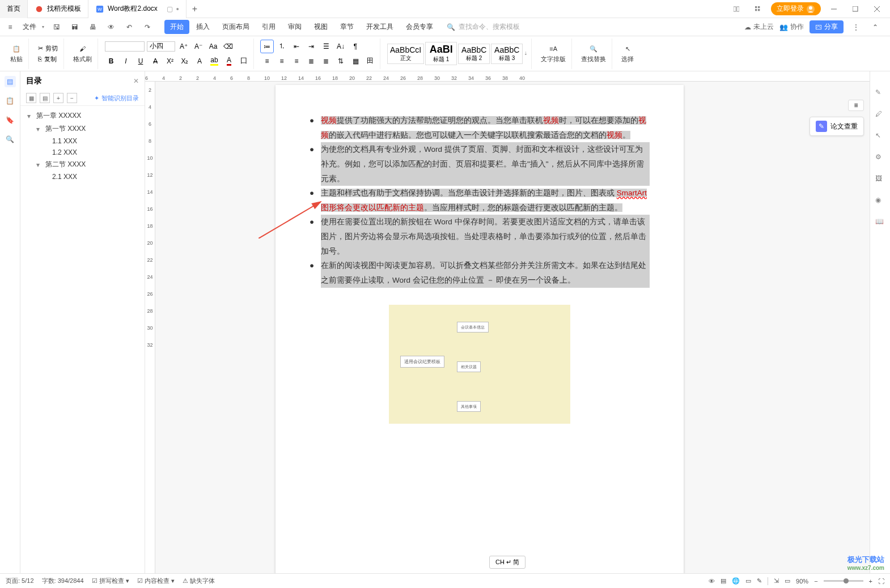 This screenshot has height=588, width=890. I want to click on clear-format-icon: ⌫, so click(228, 46).